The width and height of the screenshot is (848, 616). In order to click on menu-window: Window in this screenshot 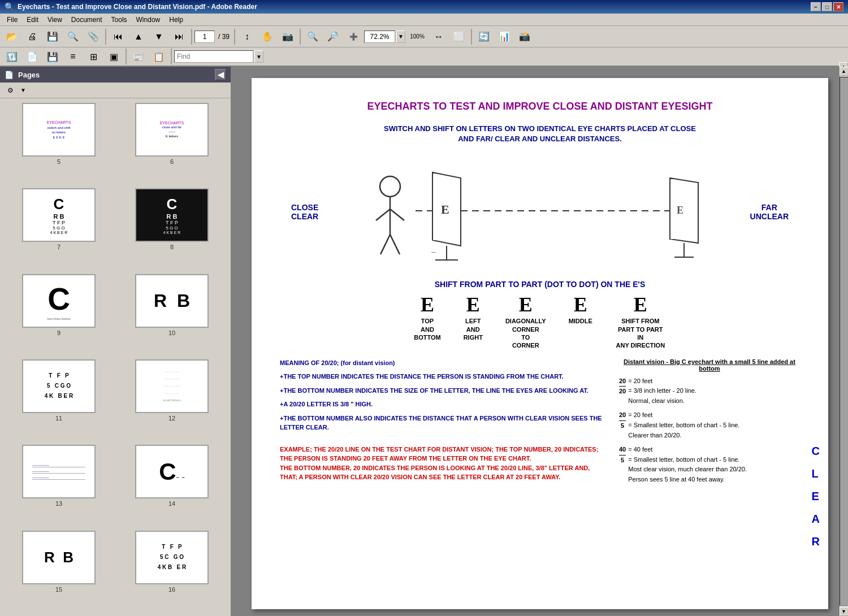, I will do `click(148, 20)`.